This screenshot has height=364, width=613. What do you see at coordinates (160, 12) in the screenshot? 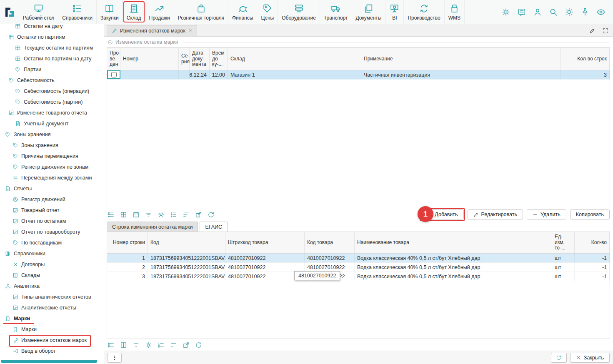
I see `top-menu-item: Продажи` at bounding box center [160, 12].